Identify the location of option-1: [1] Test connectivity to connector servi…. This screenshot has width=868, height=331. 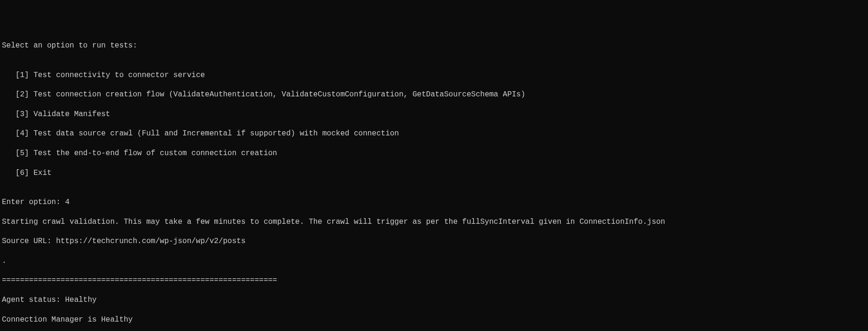
(434, 75).